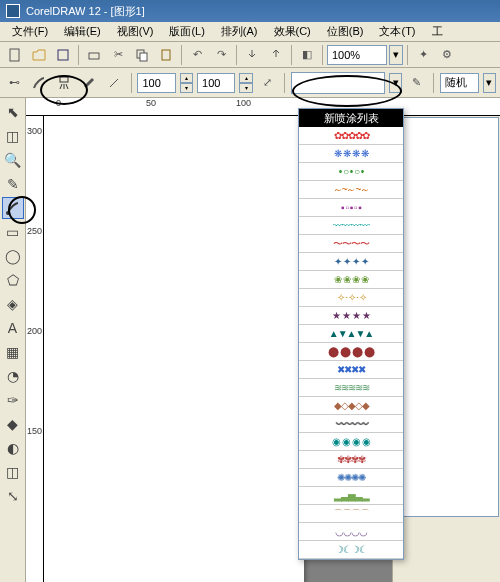 The width and height of the screenshot is (500, 582). I want to click on sprayer-button, so click(64, 83).